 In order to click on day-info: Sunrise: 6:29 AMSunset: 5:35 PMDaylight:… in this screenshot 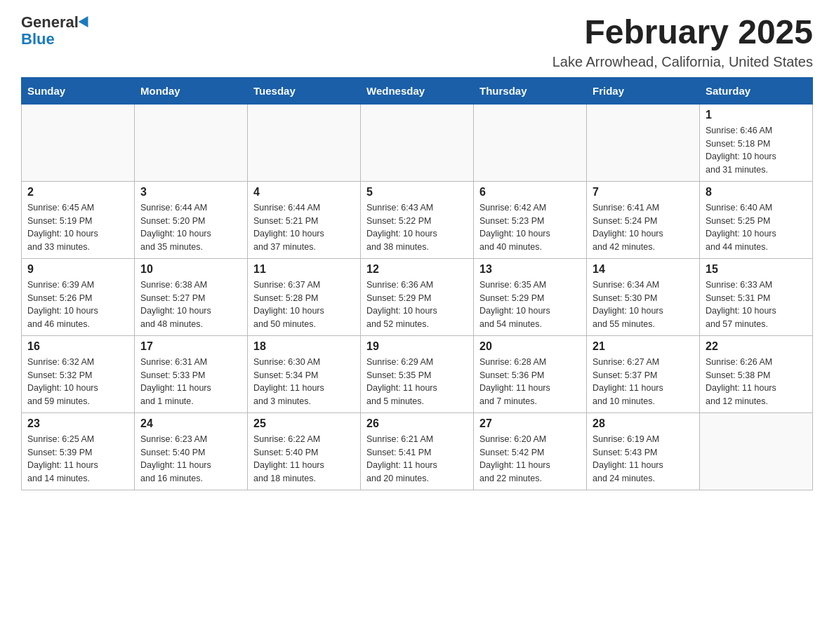, I will do `click(417, 382)`.